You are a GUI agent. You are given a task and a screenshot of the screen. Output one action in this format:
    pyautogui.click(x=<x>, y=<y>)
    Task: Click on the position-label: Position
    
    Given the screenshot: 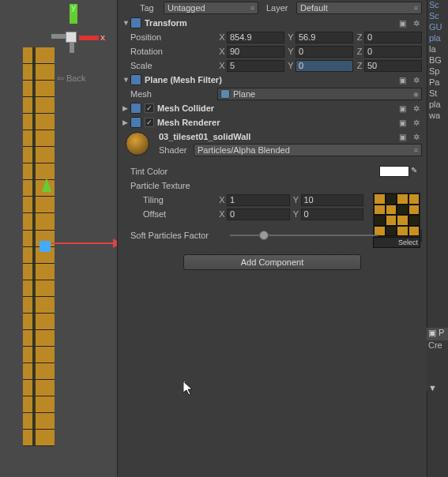 What is the action you would take?
    pyautogui.click(x=174, y=37)
    